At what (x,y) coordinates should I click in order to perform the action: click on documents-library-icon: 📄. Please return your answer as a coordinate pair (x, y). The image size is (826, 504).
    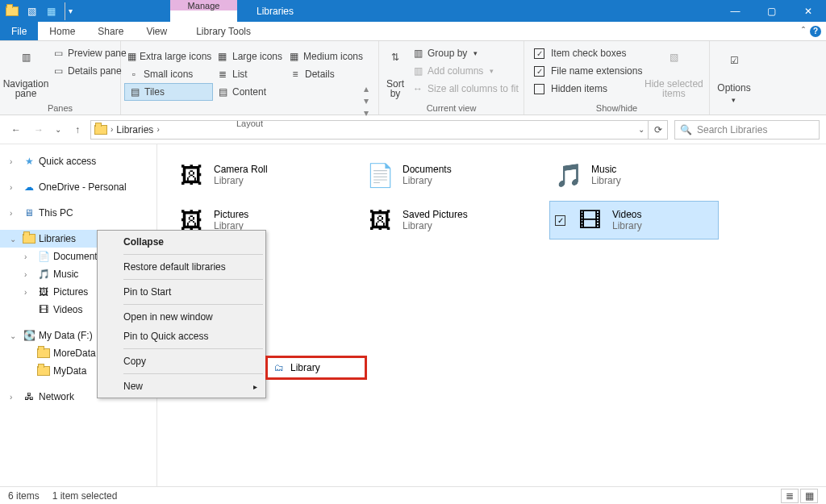
    Looking at the image, I should click on (380, 175).